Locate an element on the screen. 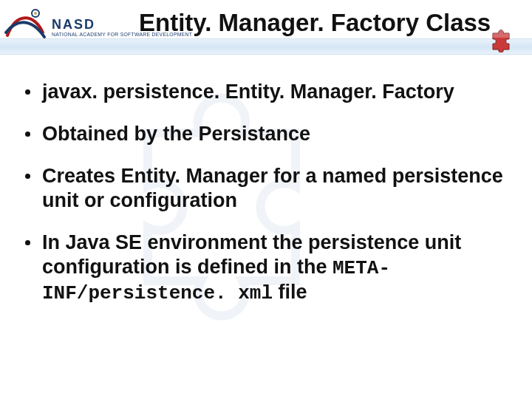 The image size is (532, 399). logo-mark is located at coordinates (25, 25).